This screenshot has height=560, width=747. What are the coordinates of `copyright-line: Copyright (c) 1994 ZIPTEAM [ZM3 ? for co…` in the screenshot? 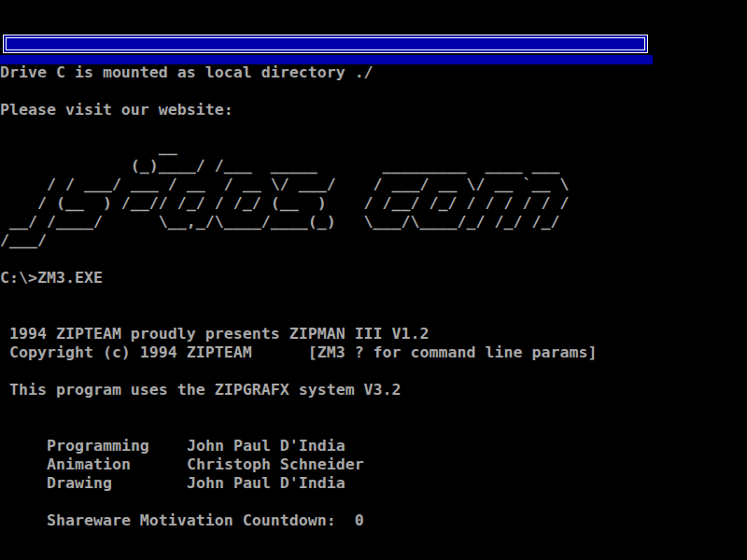 It's located at (299, 353).